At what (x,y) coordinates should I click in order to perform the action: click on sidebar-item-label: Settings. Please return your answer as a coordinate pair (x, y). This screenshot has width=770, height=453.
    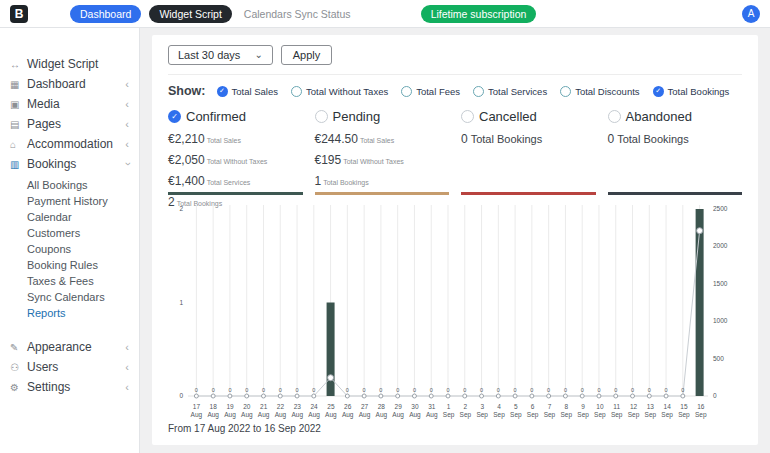
    Looking at the image, I should click on (48, 387).